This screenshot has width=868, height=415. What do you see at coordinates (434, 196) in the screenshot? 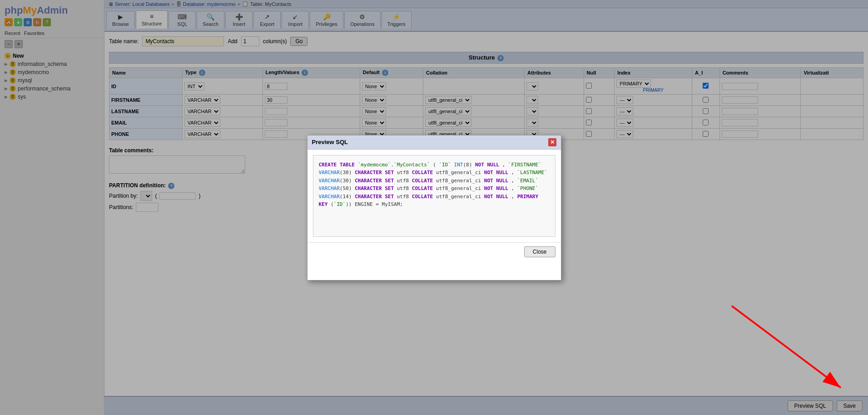
I see `modal-body: CREATE TABLE `mydemocmo`.`MyContacts` ( …` at bounding box center [434, 196].